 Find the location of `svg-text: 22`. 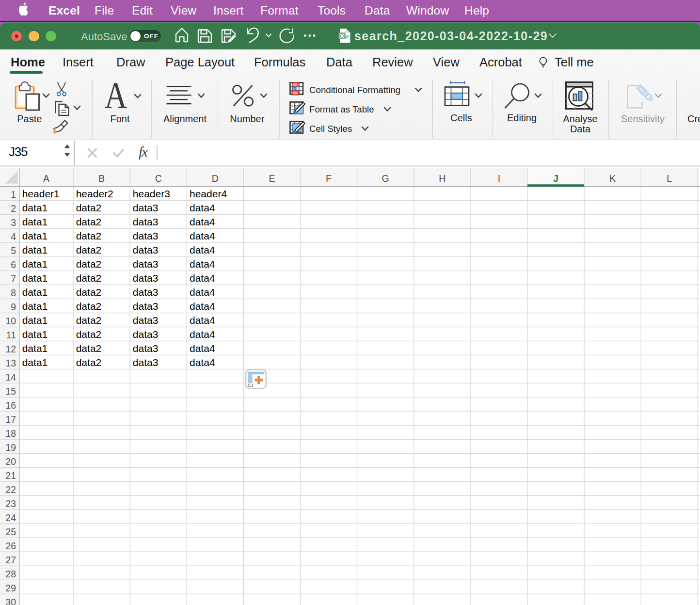

svg-text: 22 is located at coordinates (11, 489).